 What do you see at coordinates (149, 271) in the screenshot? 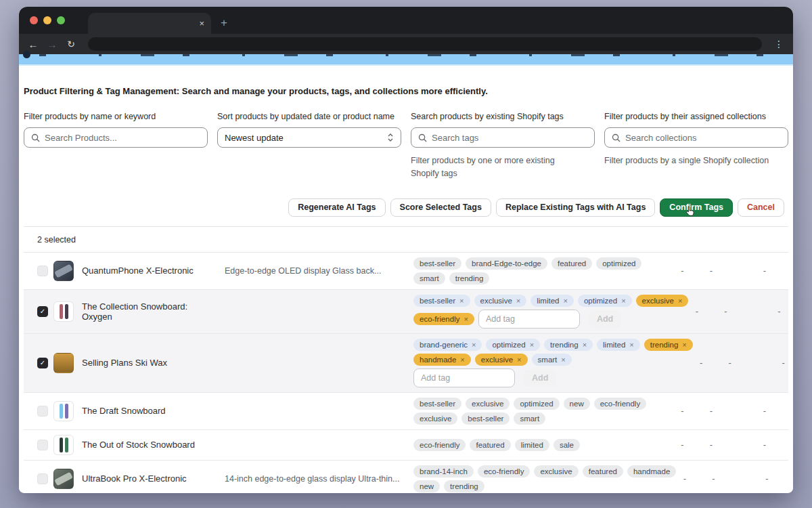
I see `product-name: QuantumPhone X-Electronic` at bounding box center [149, 271].